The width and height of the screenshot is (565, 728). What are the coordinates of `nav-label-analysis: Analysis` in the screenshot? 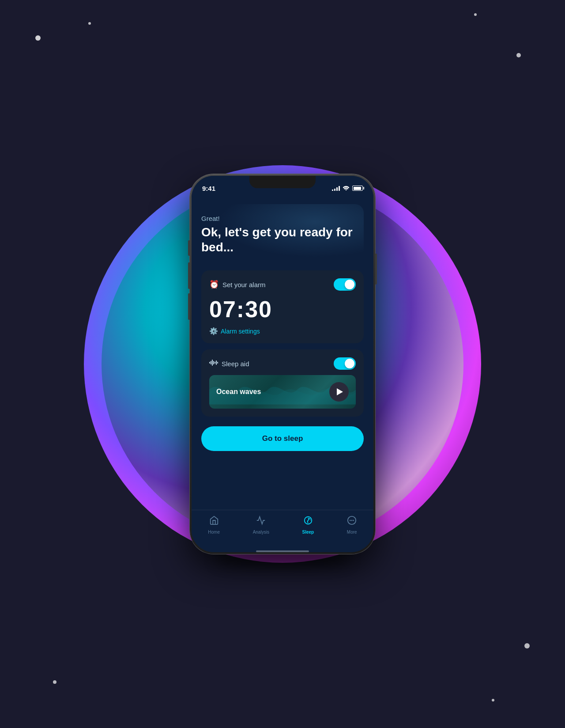 It's located at (261, 532).